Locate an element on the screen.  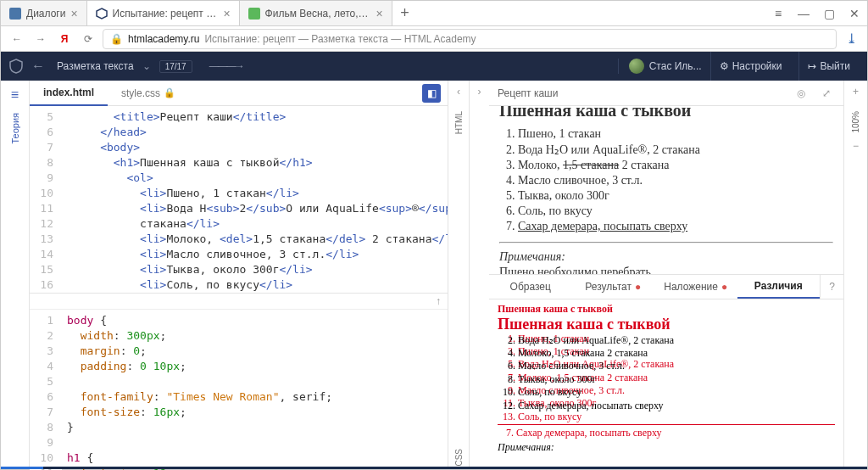
shield-icon is located at coordinates (16, 66).